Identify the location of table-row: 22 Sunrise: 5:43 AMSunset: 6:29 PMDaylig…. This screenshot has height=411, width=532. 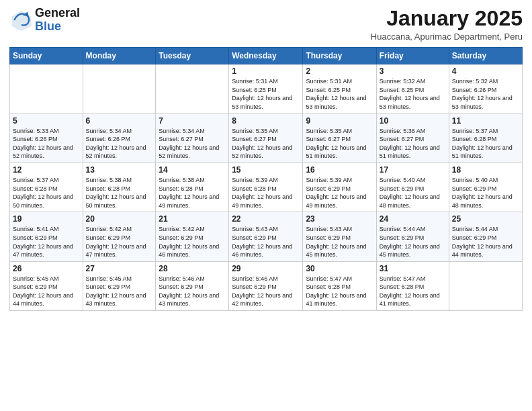
(266, 236).